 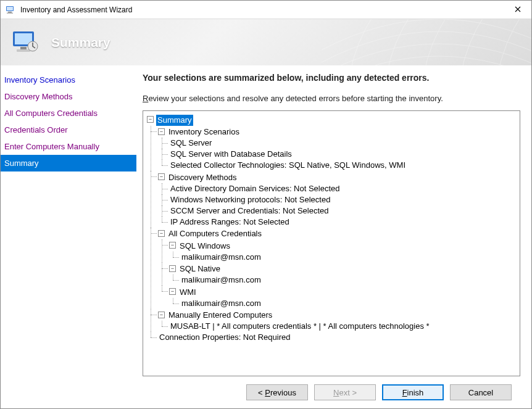 I want to click on nav-discovery-methods: Discovery Methods, so click(x=69, y=96).